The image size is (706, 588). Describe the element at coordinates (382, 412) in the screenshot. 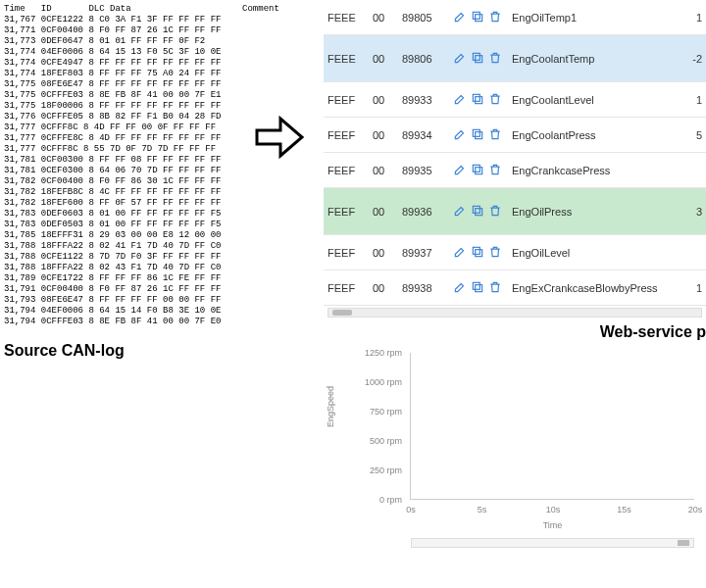

I see `chart-y-tick: 750 rpm` at that location.